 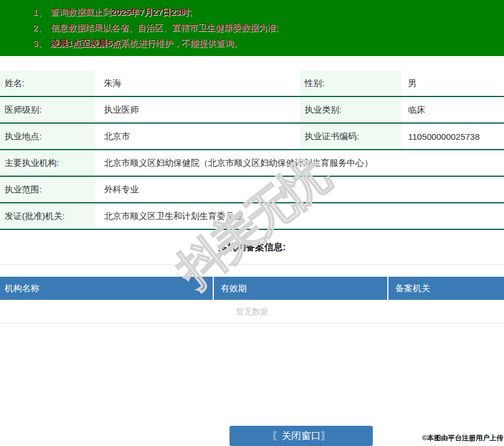 I want to click on practice-scope-label: 执业范围:, so click(x=47, y=189).